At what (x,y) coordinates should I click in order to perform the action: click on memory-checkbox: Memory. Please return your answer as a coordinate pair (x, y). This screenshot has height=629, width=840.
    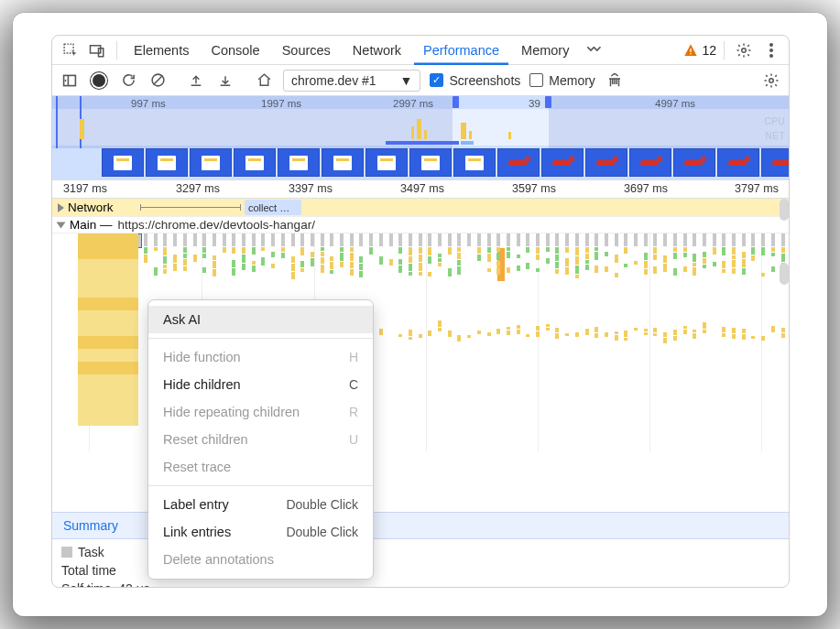
    Looking at the image, I should click on (562, 81).